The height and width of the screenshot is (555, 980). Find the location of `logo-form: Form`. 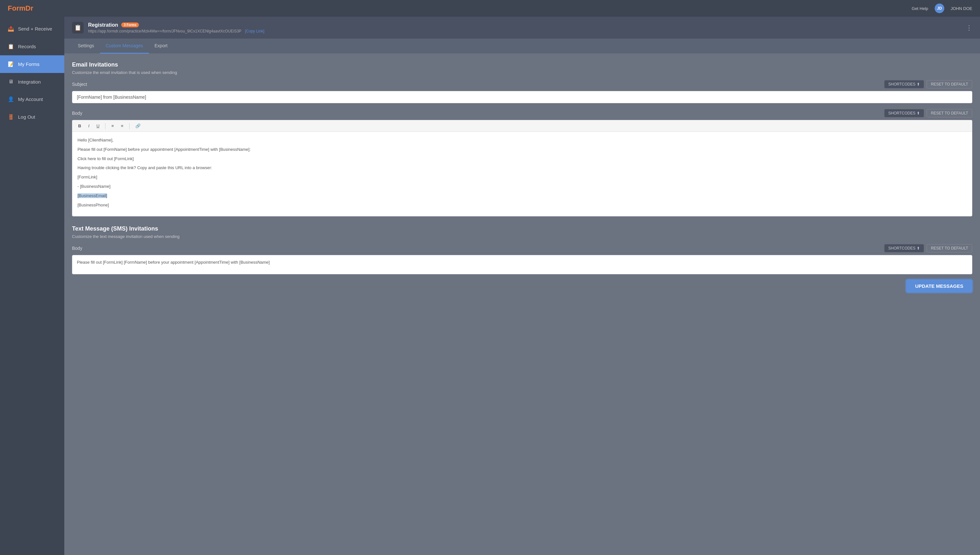

logo-form: Form is located at coordinates (17, 8).